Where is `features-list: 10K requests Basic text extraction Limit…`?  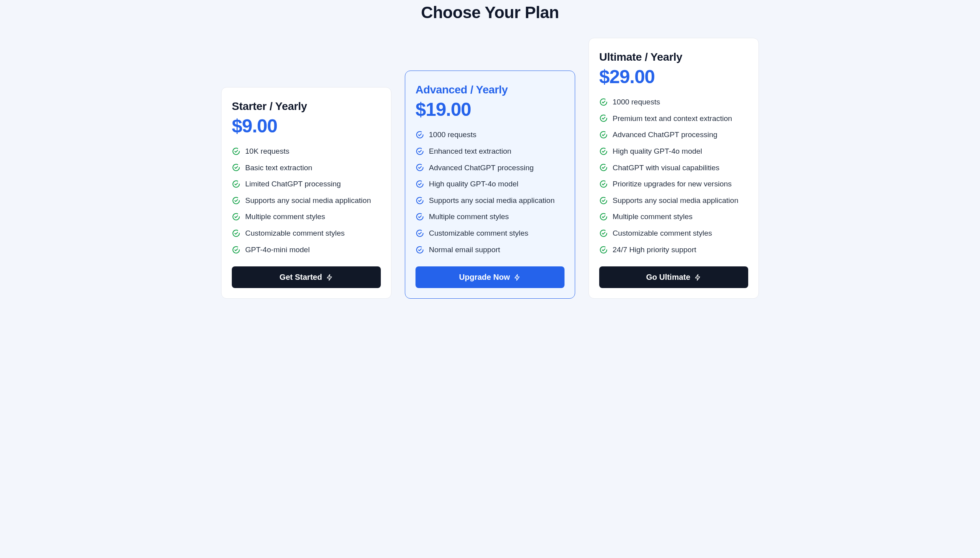
features-list: 10K requests Basic text extraction Limit… is located at coordinates (306, 200).